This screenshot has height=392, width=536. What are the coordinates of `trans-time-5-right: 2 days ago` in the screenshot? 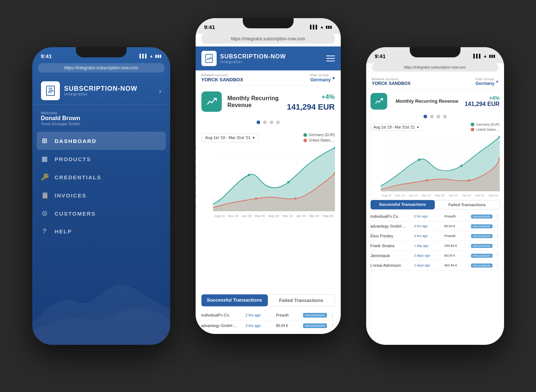 It's located at (427, 256).